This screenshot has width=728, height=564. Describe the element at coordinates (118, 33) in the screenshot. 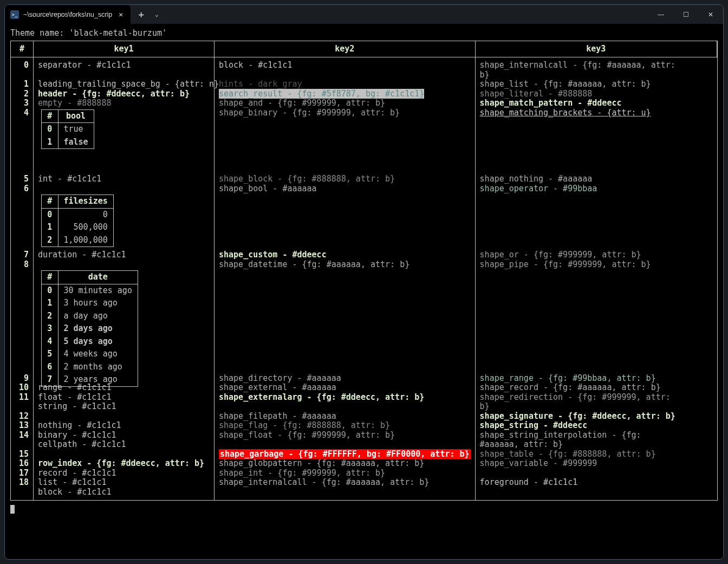

I see `theme-name: 'black-metal-burzum'` at that location.